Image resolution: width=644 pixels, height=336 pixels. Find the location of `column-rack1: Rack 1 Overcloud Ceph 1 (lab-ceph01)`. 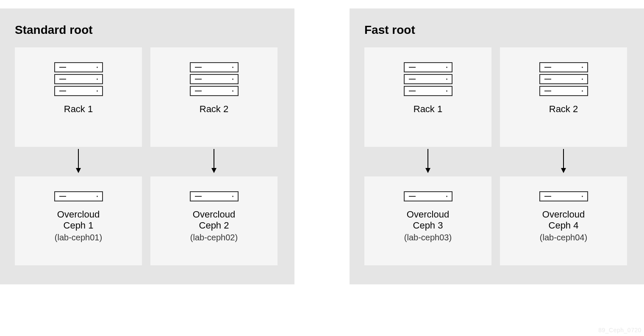

column-rack1: Rack 1 Overcloud Ceph 1 (lab-ceph01) is located at coordinates (78, 157).